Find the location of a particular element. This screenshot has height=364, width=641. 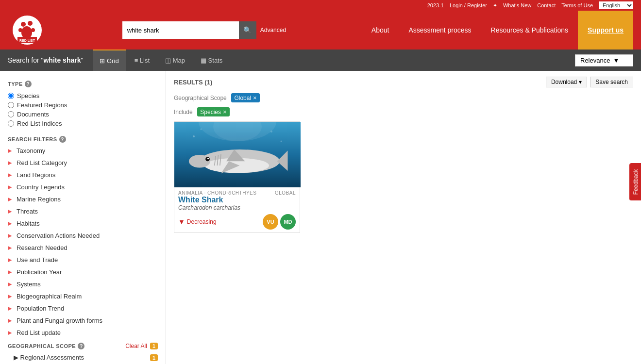

filter-red-list-category: ▶ Red List Category is located at coordinates (83, 163).